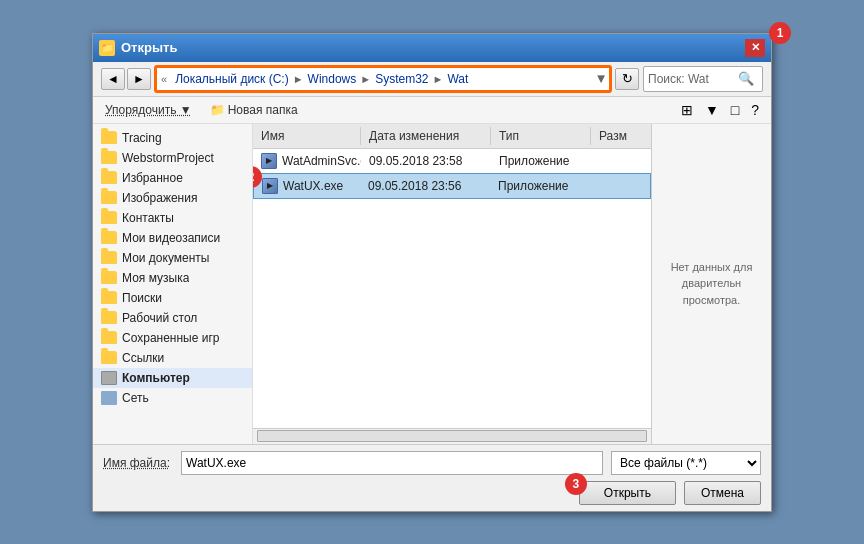 This screenshot has width=864, height=544. I want to click on path-sep-3: ►, so click(438, 79).